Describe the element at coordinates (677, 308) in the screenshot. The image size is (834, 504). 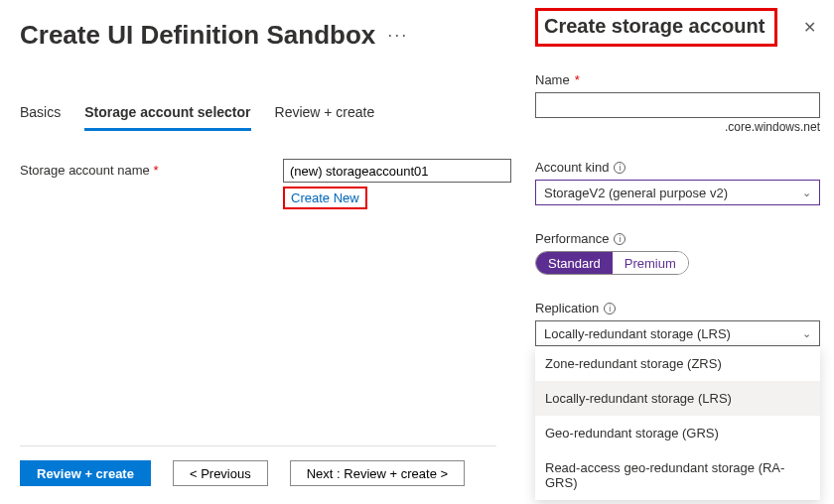
I see `replication-label: Replication i` at that location.